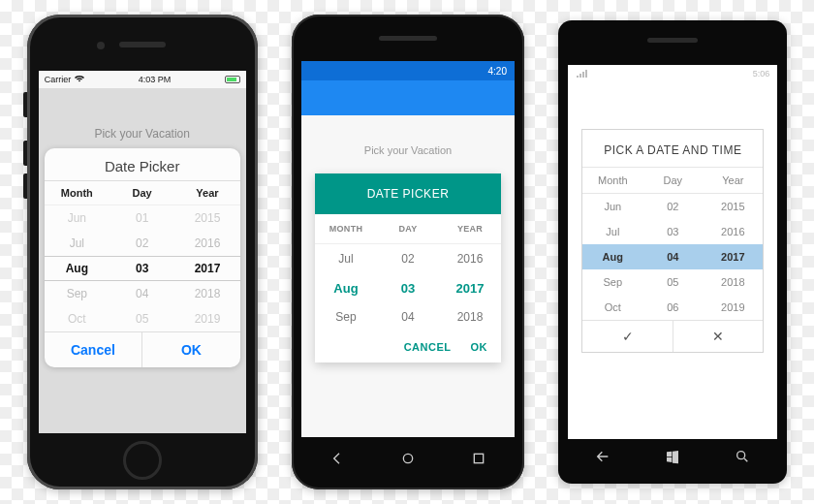 Image resolution: width=814 pixels, height=504 pixels. Describe the element at coordinates (408, 194) in the screenshot. I see `card-header: DATE PICKER` at that location.